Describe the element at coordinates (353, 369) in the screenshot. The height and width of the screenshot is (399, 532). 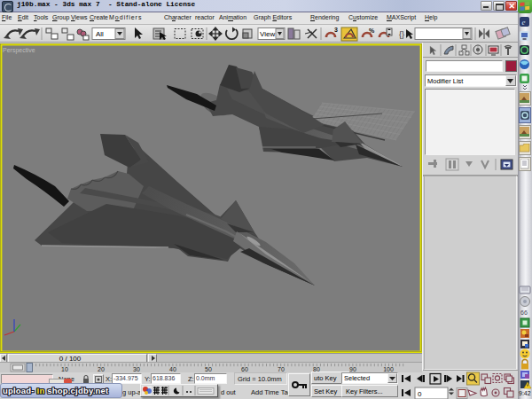
I see `svg-text: 90` at that location.